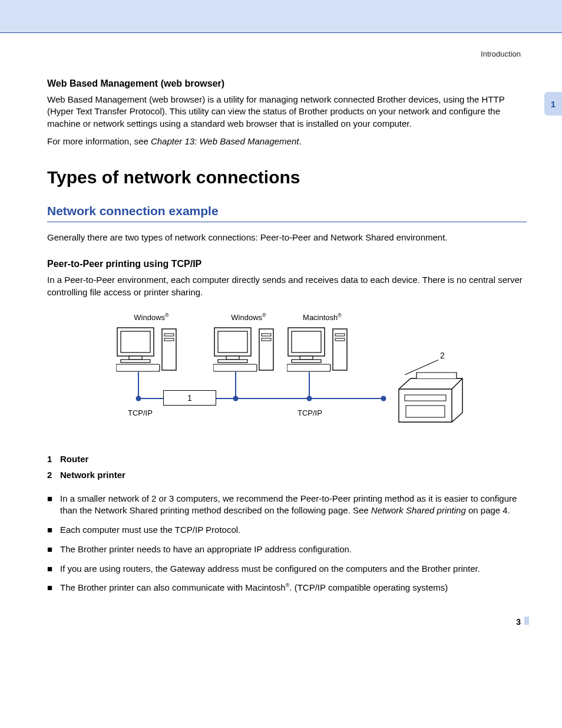 Image resolution: width=562 pixels, height=728 pixels. Describe the element at coordinates (293, 505) in the screenshot. I see `bullet-text: In a smaller network of 2 or 3 computers…` at that location.